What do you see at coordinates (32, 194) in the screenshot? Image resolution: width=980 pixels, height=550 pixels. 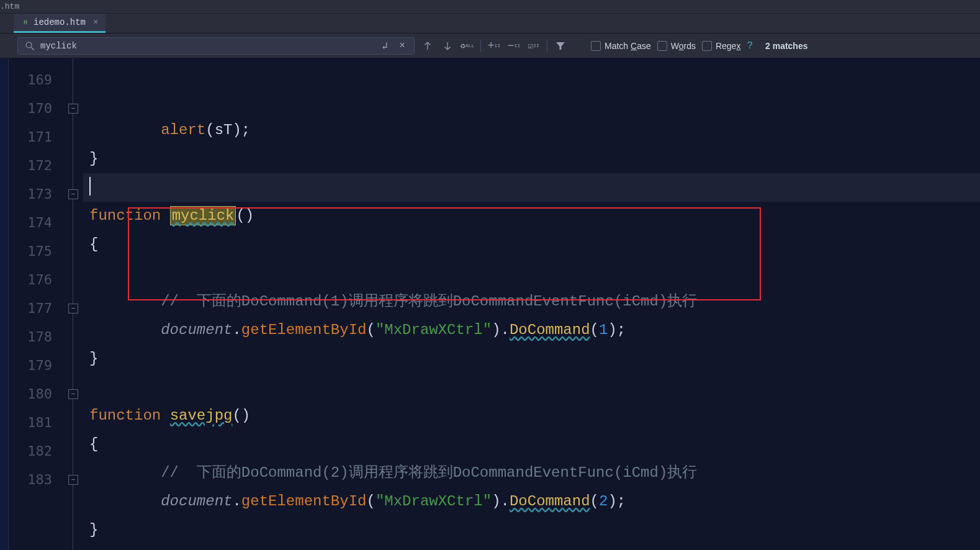 I see `line-number: 173` at bounding box center [32, 194].